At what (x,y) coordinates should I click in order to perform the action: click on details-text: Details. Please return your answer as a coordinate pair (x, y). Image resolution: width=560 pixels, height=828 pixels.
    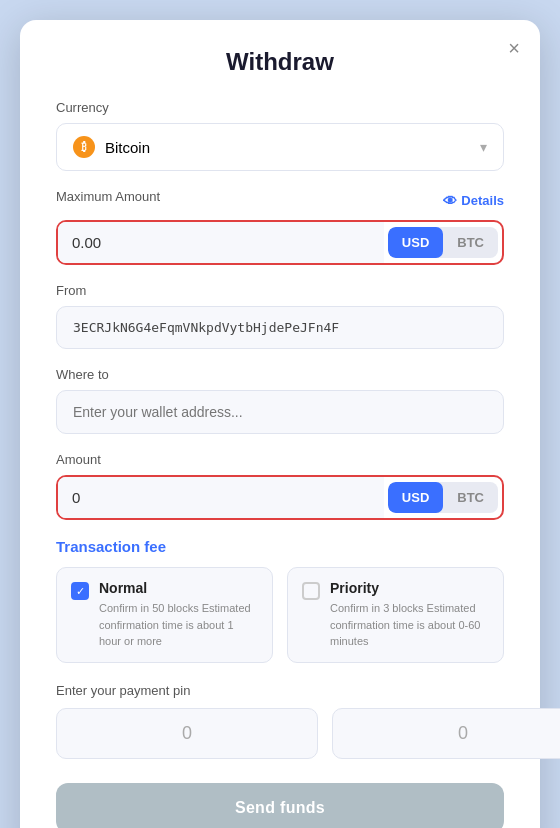
    Looking at the image, I should click on (482, 200).